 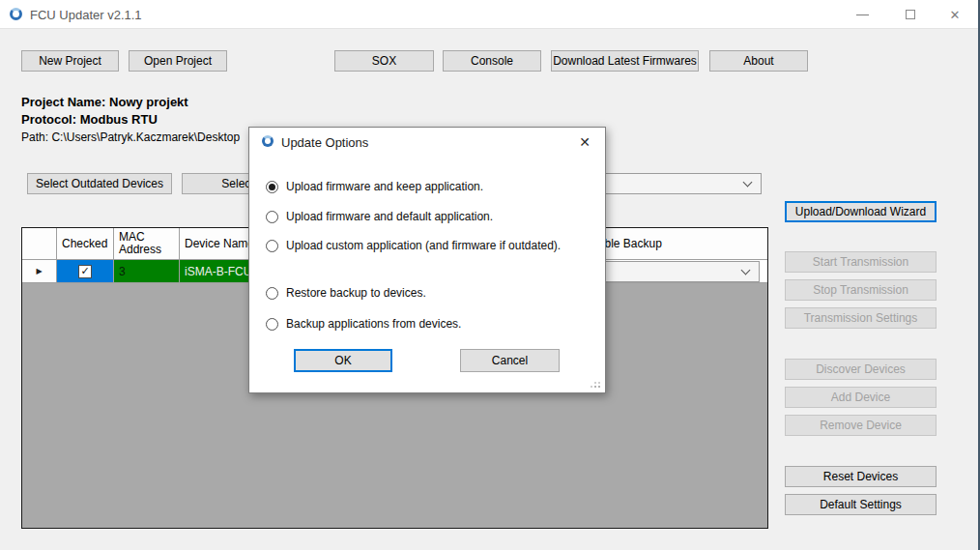 I want to click on select-outdated-label: Select Outdated Devices, so click(x=100, y=184).